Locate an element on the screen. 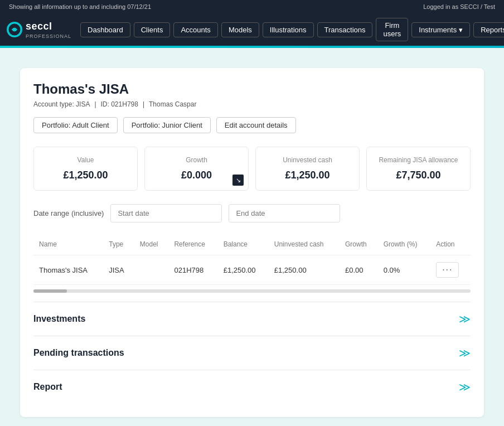 This screenshot has width=504, height=426. investments-chevron-icon: ≫ is located at coordinates (465, 319).